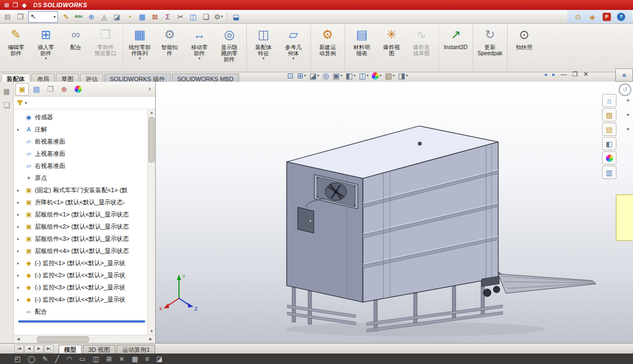 Image resolution: width=633 pixels, height=364 pixels. What do you see at coordinates (151, 113) in the screenshot?
I see `scroll-up-arrow: ▲` at bounding box center [151, 113].